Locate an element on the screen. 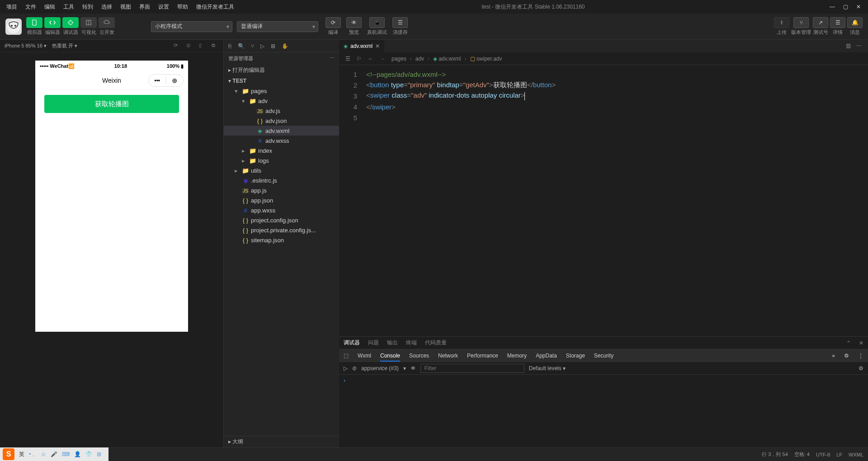 The height and width of the screenshot is (461, 868). indent: 空格: 4 is located at coordinates (802, 455).